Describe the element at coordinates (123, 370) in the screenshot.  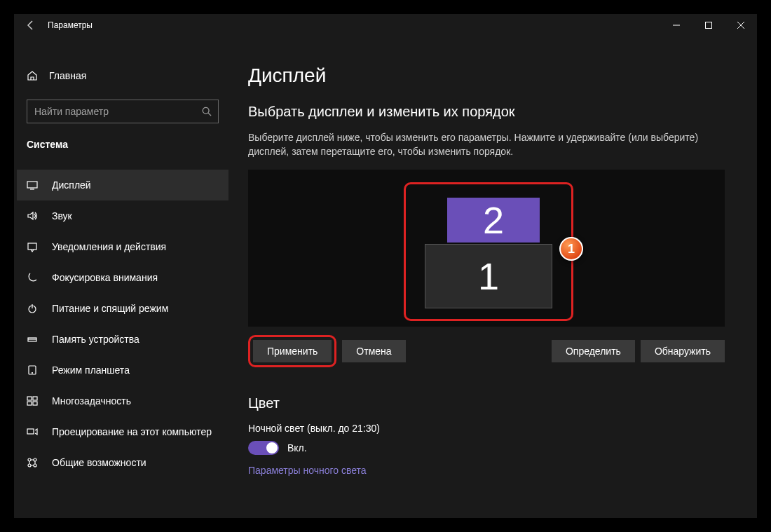
I see `nav-tablet: Режим планшета` at that location.